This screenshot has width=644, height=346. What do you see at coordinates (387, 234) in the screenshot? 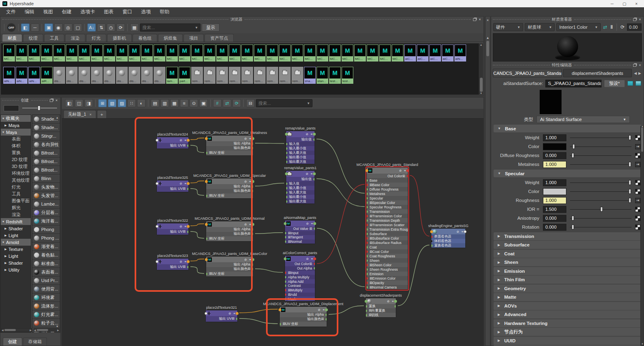
I see `node-attribute-row: Subsurface` at bounding box center [387, 234].